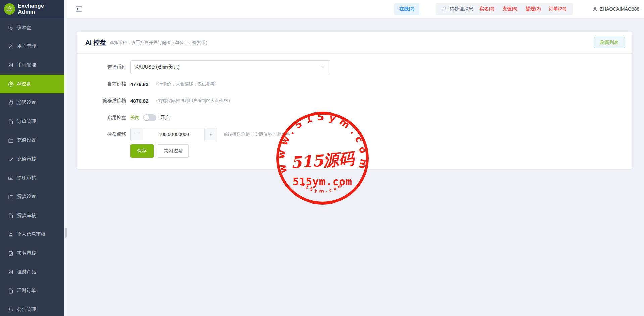  Describe the element at coordinates (32, 178) in the screenshot. I see `sidebar-item-提现审核: 提现审核` at that location.